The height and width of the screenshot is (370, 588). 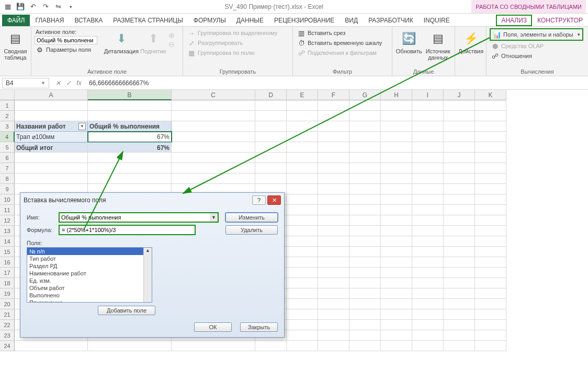 What do you see at coordinates (127, 230) in the screenshot?
I see `formula-field` at bounding box center [127, 230].